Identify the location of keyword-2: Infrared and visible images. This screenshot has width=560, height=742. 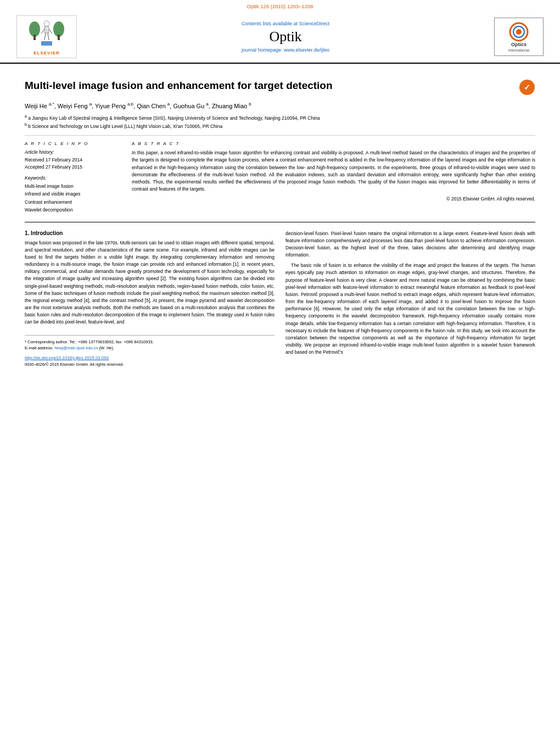
(72, 194).